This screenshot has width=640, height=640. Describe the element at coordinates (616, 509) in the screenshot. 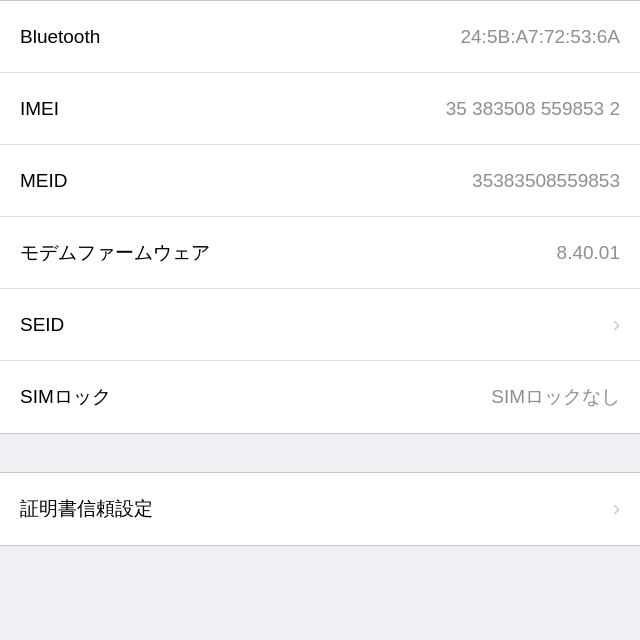

I see `cert-trust-chevron-icon: ›` at that location.